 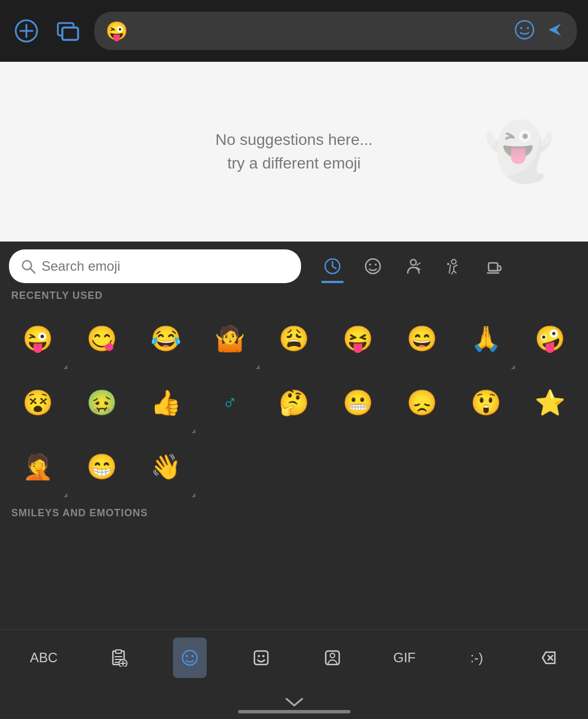 What do you see at coordinates (118, 658) in the screenshot?
I see `keyboard-clipboard-button` at bounding box center [118, 658].